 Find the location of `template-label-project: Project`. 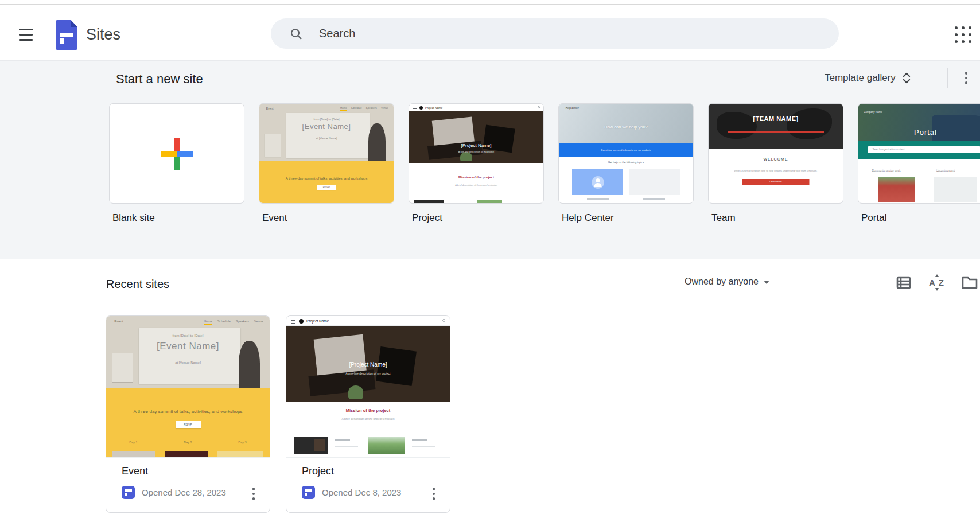

template-label-project: Project is located at coordinates (427, 218).